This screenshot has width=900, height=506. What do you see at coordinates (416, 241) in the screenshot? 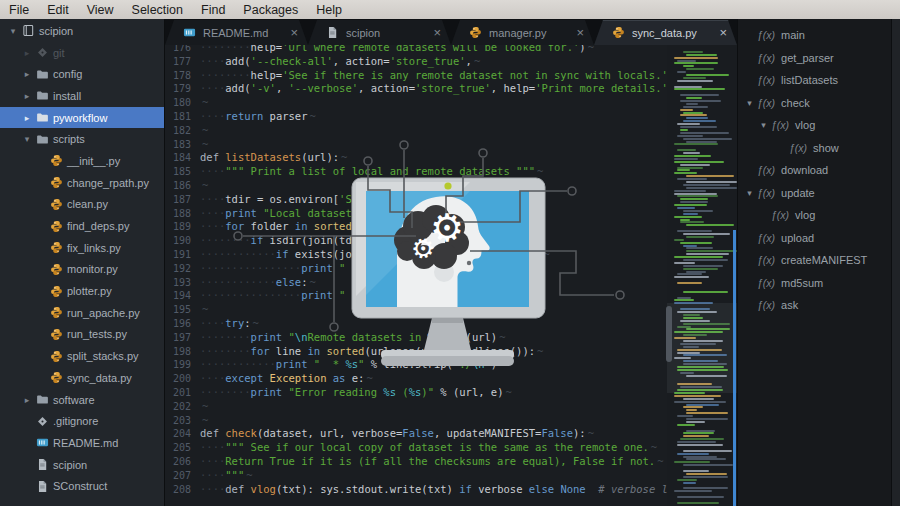
I see `code-line: 190········if isdir(join(tdir, folder)):…` at bounding box center [416, 241].